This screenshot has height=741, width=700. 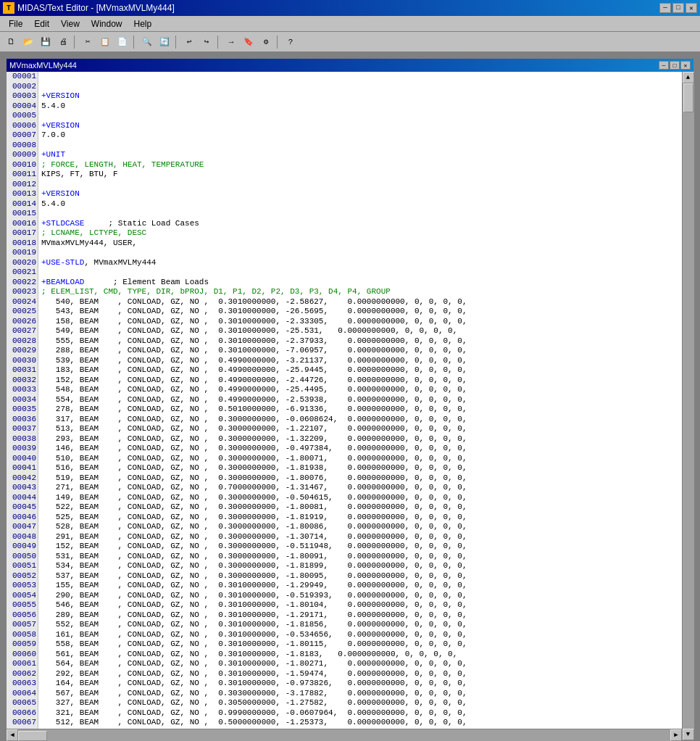 What do you see at coordinates (278, 42) in the screenshot?
I see `sep5` at bounding box center [278, 42].